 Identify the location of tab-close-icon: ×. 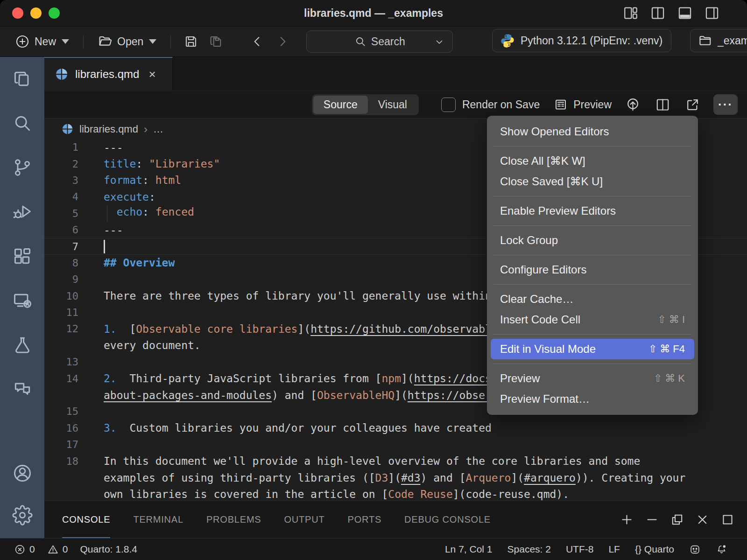
(152, 75).